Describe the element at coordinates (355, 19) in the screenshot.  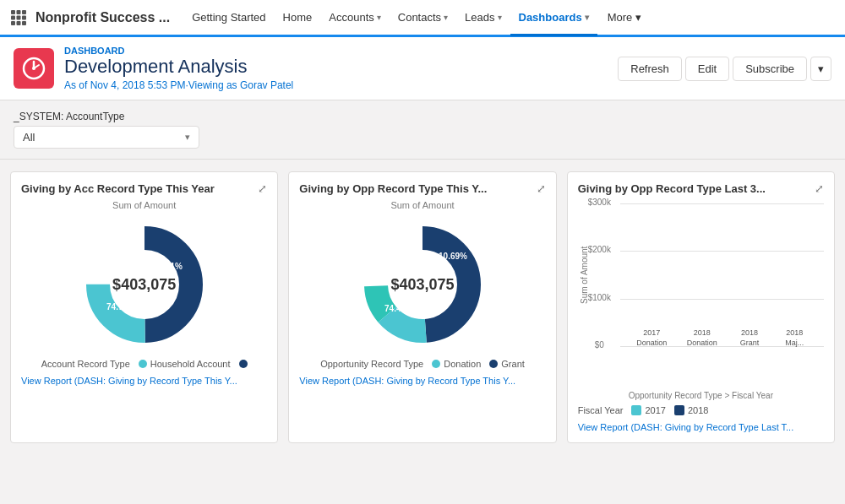
I see `nav-item-accounts: Accounts ▾` at that location.